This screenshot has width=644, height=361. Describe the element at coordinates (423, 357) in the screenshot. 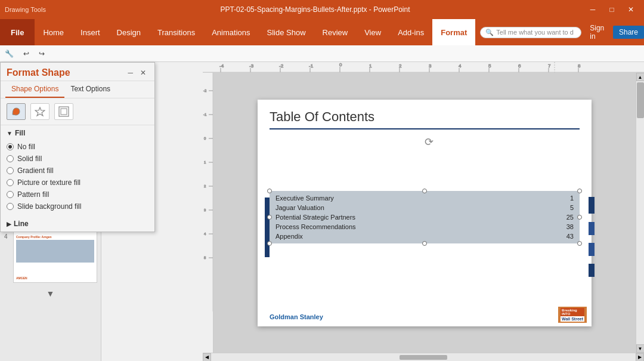

I see `hscroll-track` at that location.